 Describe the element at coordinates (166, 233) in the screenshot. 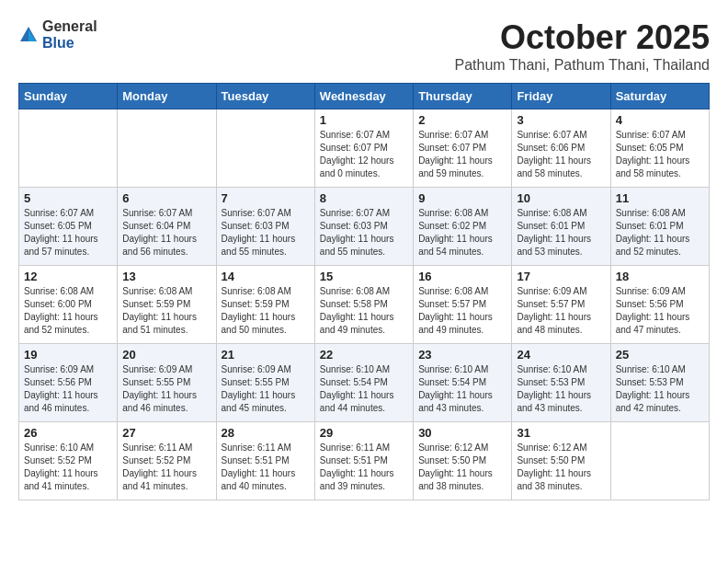

I see `day-info: Sunrise: 6:07 AMSunset: 6:04 PMDaylight:…` at that location.